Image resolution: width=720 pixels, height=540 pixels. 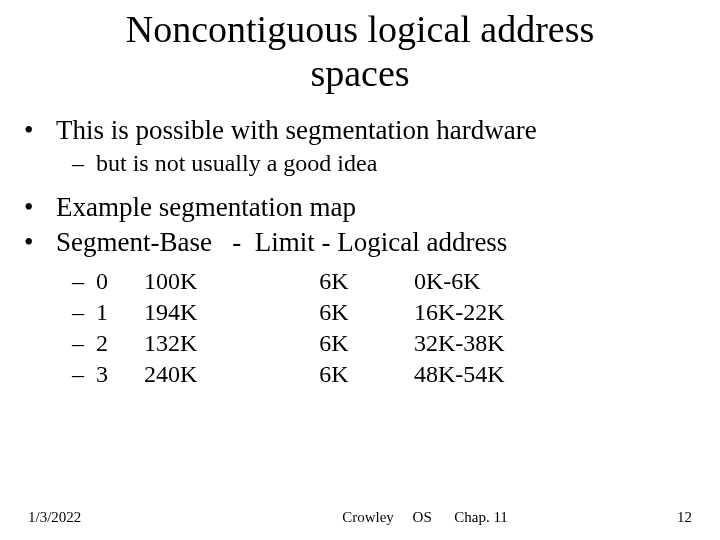 I want to click on cell-base: 132K, so click(x=214, y=344).